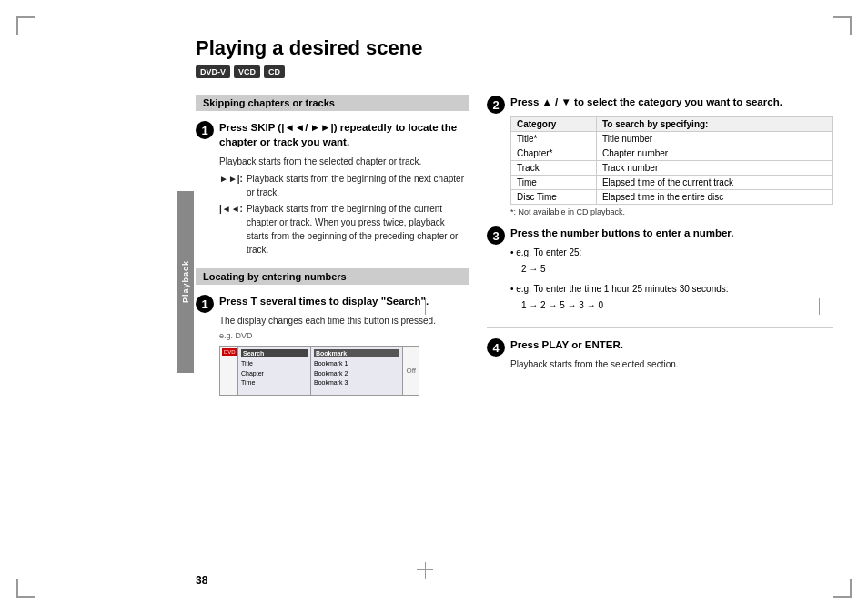 The height and width of the screenshot is (614, 868). Describe the element at coordinates (496, 347) in the screenshot. I see `step4-number: 4` at that location.